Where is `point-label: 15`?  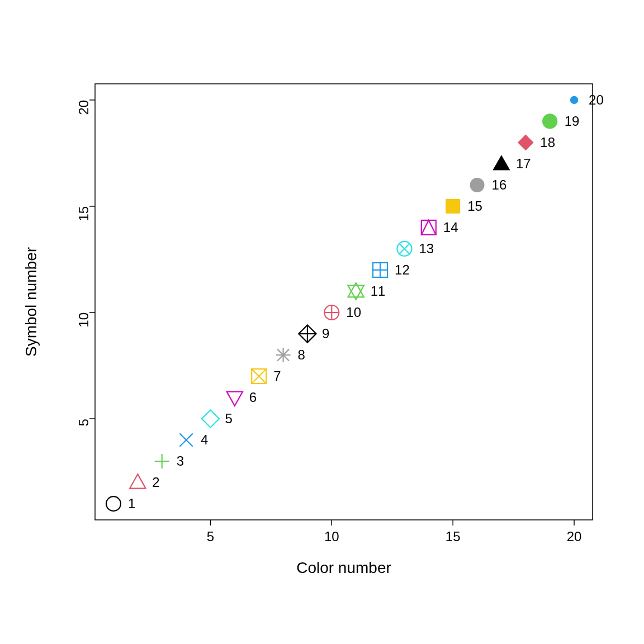
point-label: 15 is located at coordinates (475, 206).